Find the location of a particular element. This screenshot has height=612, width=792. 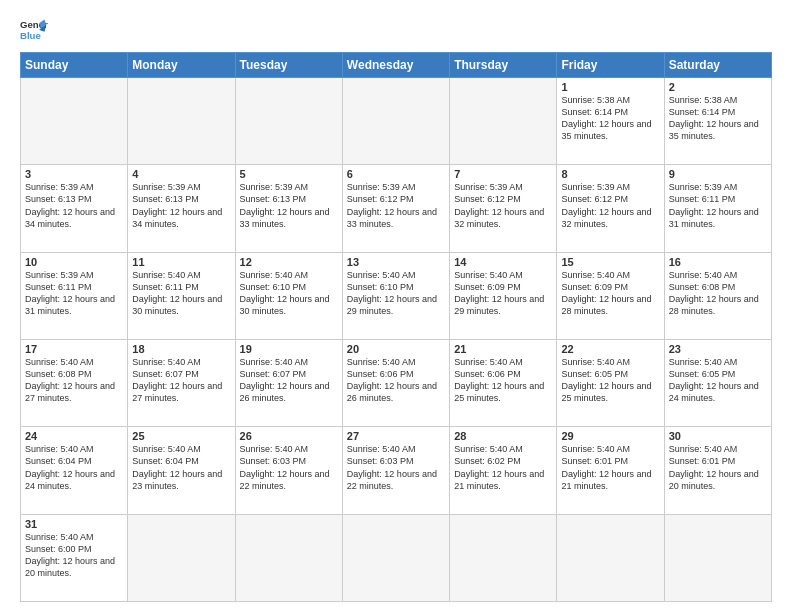

day-cell: 8Sunrise: 5:39 AM Sunset: 6:12 PM Daylig… is located at coordinates (610, 208).